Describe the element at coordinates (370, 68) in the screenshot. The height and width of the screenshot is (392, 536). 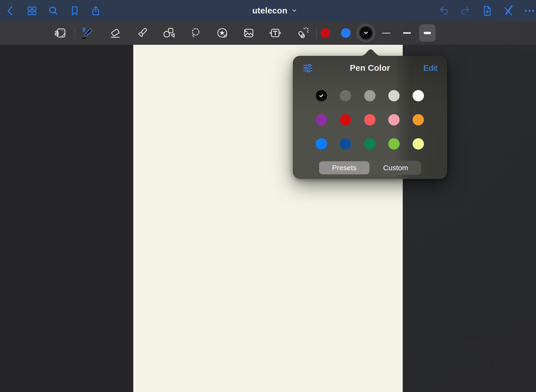
I see `popover-header: Pen Color Edit` at that location.